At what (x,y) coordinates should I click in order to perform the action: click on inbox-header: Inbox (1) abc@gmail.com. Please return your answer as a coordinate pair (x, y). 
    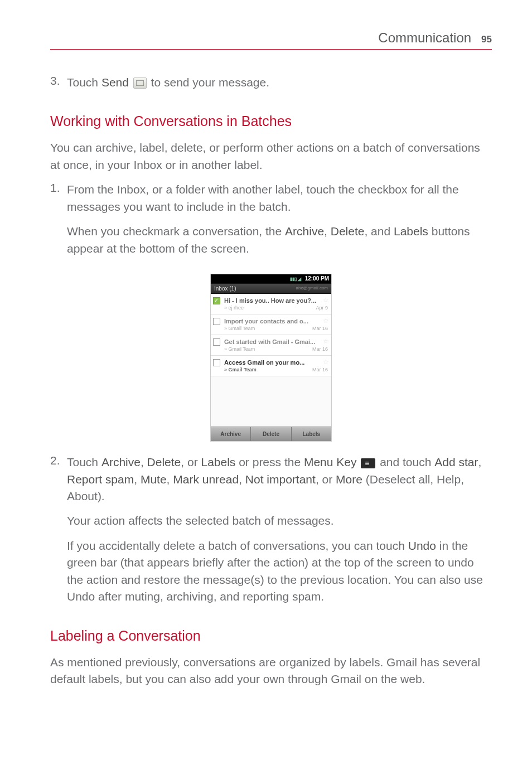
    Looking at the image, I should click on (271, 289).